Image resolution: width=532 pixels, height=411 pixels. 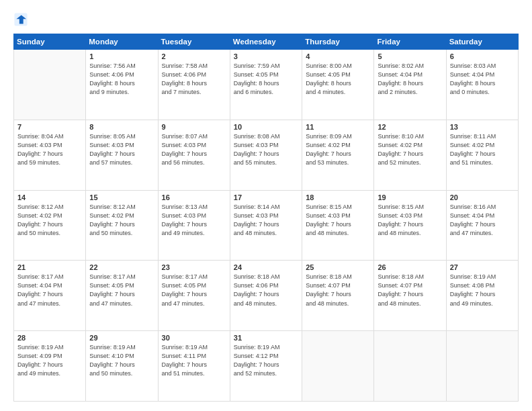 What do you see at coordinates (482, 290) in the screenshot?
I see `day-info: Sunrise: 8:19 AM Sunset: 4:08 PM Dayligh…` at bounding box center [482, 290].